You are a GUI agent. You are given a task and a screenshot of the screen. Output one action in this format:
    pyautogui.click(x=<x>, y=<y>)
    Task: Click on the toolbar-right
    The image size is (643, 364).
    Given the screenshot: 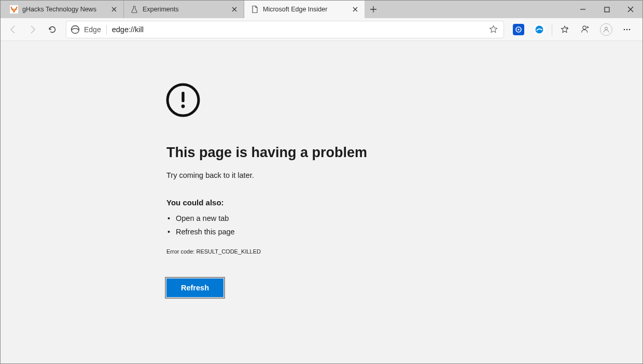 What is the action you would take?
    pyautogui.click(x=574, y=30)
    